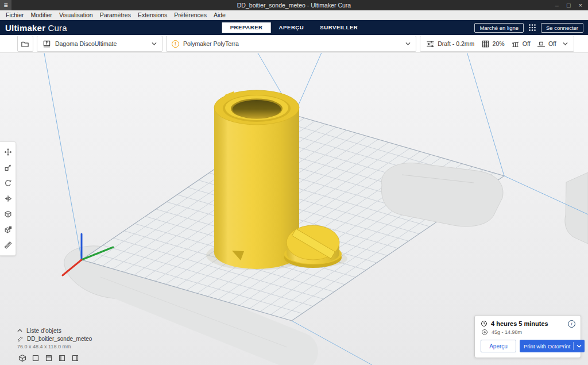 This screenshot has width=588, height=365. What do you see at coordinates (191, 15) in the screenshot?
I see `menu-preferences: Préférences` at bounding box center [191, 15].